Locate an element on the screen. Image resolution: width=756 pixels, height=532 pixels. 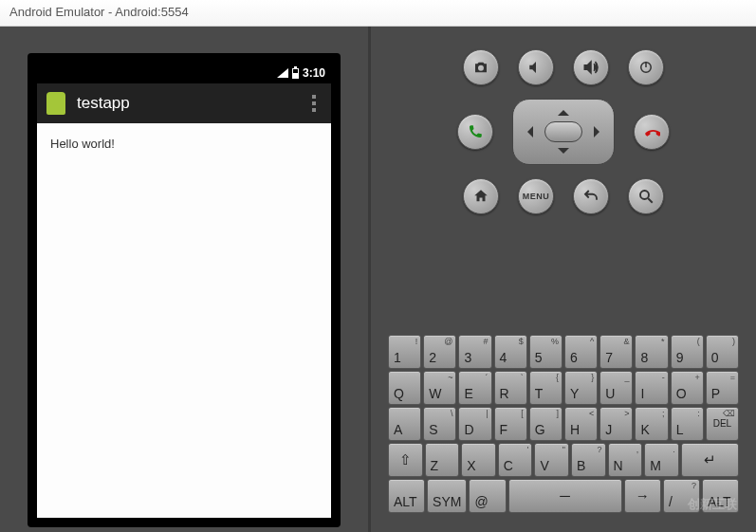
call-button is located at coordinates (475, 132).